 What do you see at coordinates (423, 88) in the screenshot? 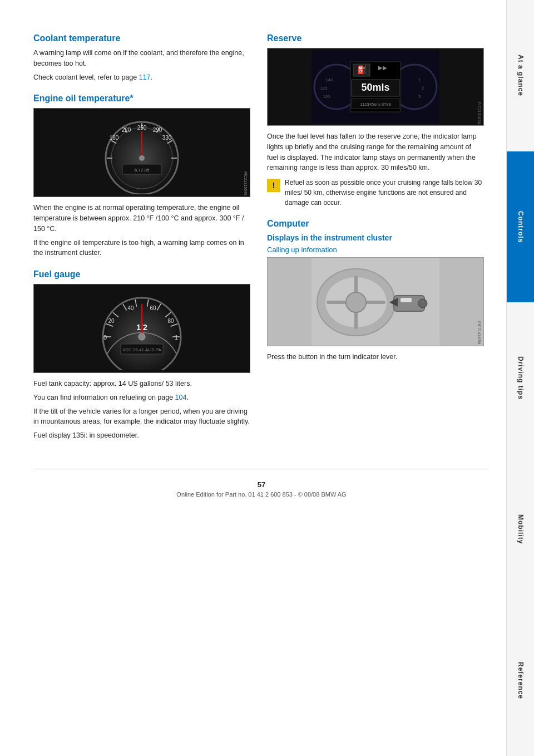
I see `svg-text: 2` at bounding box center [423, 88].